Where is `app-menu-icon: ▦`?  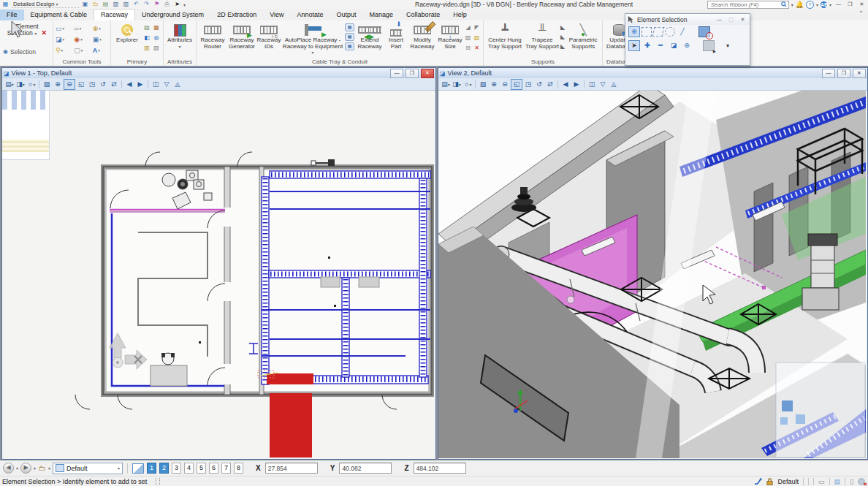
app-menu-icon: ▦ is located at coordinates (6, 4).